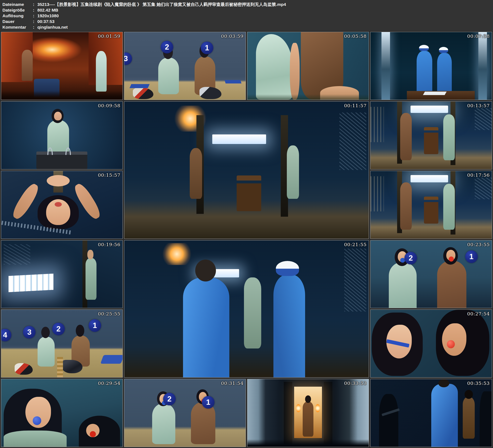  What do you see at coordinates (308, 66) in the screenshot?
I see `video-thumbnail-00-05-58: 00:05:58` at bounding box center [308, 66].